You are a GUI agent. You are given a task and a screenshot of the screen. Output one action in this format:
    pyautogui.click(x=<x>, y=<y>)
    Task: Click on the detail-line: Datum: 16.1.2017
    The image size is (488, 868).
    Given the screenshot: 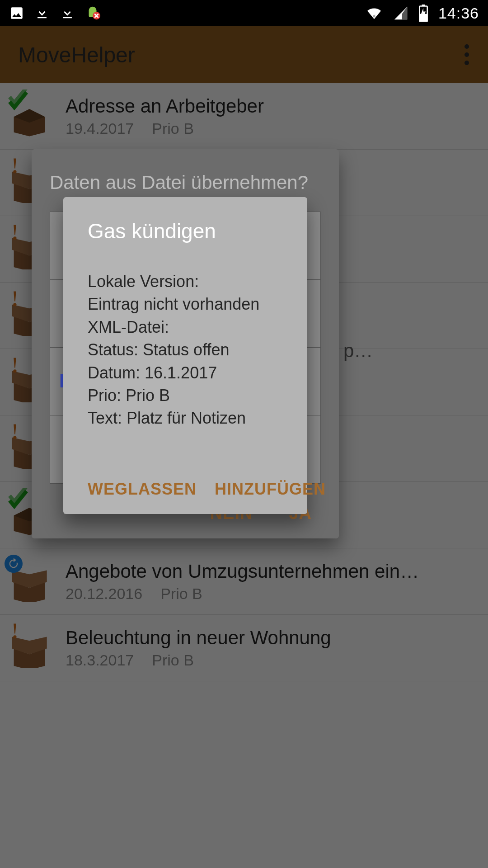 What is the action you would take?
    pyautogui.click(x=185, y=373)
    